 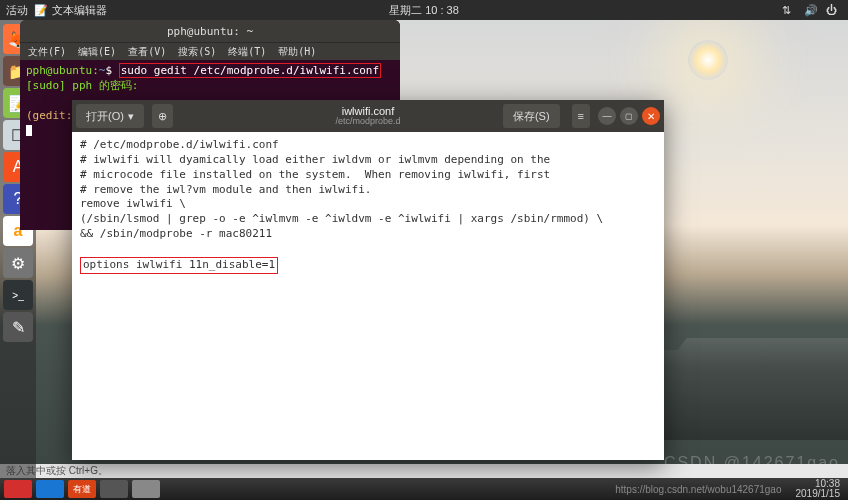 What do you see at coordinates (133, 204) in the screenshot?
I see `file-line: remove iwlwifi \` at bounding box center [133, 204].